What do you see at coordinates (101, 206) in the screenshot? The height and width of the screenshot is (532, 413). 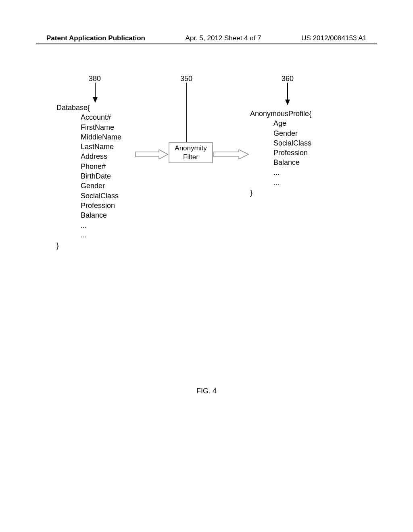 I see `db-field: Profession` at bounding box center [101, 206].